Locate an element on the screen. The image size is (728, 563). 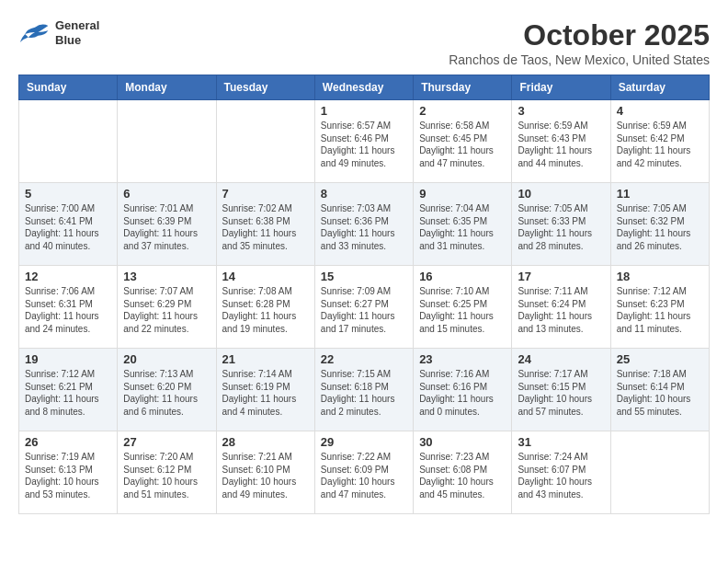
calendar-day-3: 3Sunrise: 6:59 AMSunset: 6:43 PMDaylight… is located at coordinates (561, 142).